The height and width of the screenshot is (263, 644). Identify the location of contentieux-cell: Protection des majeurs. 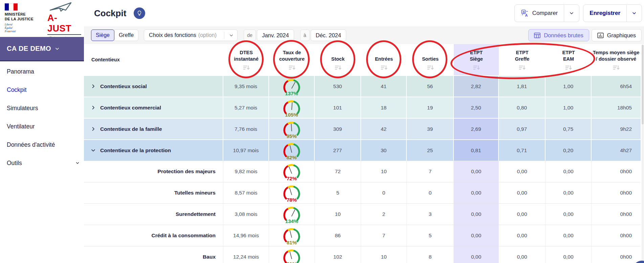
(154, 171).